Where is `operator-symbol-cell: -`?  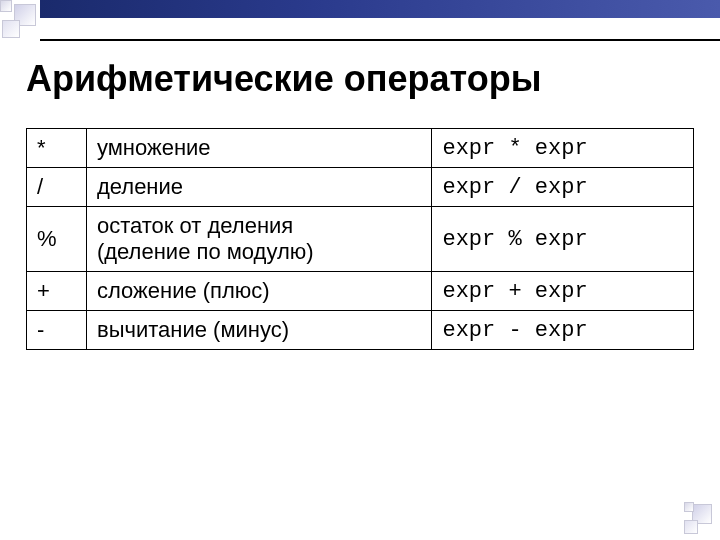 operator-symbol-cell: - is located at coordinates (57, 330).